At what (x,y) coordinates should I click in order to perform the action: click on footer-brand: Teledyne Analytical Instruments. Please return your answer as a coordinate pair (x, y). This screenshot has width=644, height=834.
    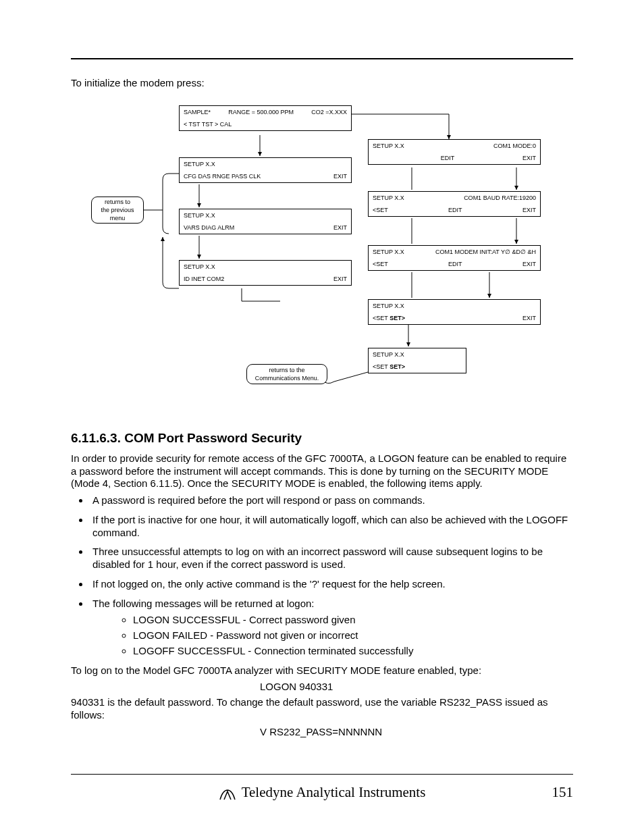
    Looking at the image, I should click on (333, 793).